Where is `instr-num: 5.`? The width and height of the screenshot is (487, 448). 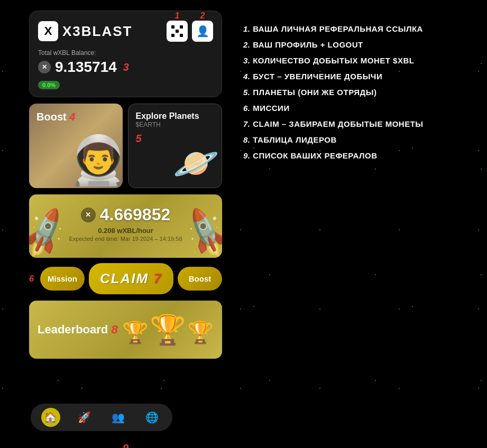
instr-num: 5. is located at coordinates (247, 92).